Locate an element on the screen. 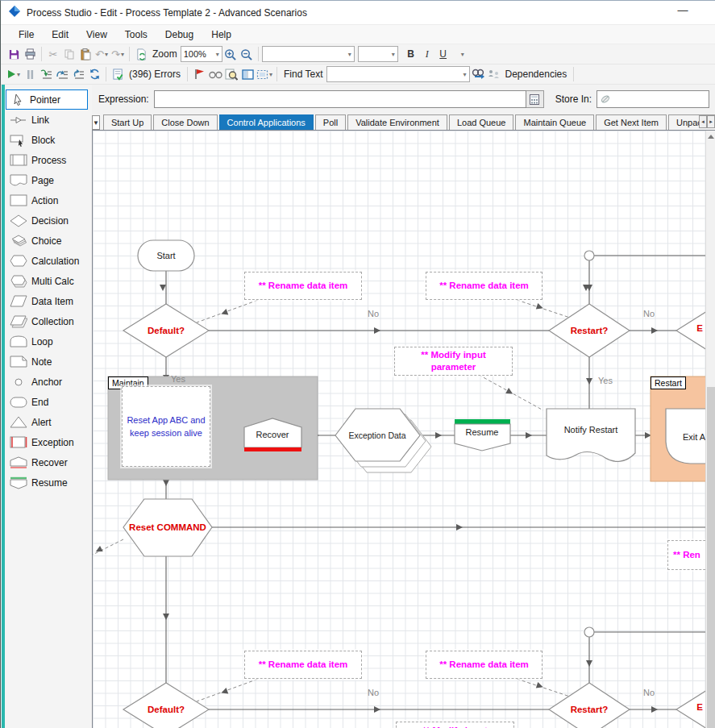 The image size is (715, 728). errors-button is located at coordinates (118, 74).